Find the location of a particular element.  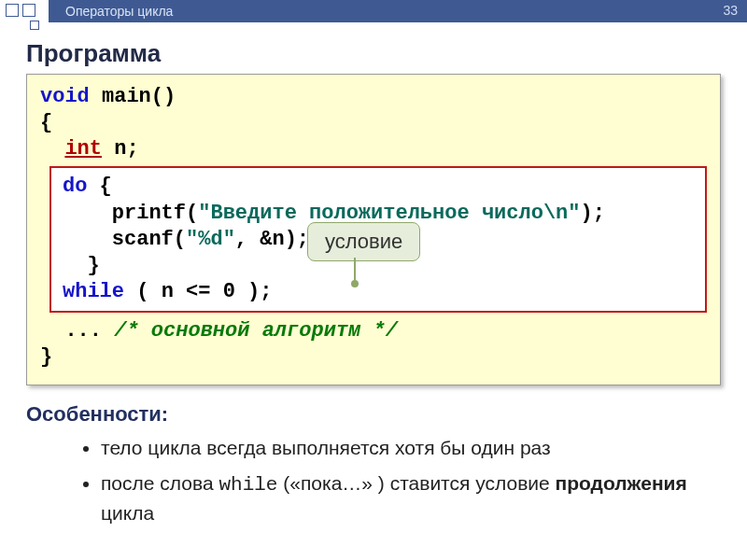

feature-text: цикла is located at coordinates (127, 513).